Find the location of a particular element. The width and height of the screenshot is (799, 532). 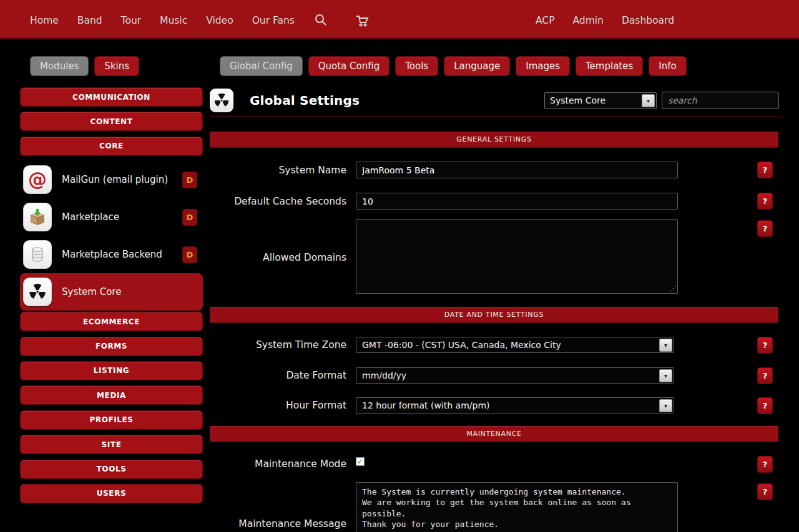

tab-group-modules-skins: Modules Skins is located at coordinates (85, 66).